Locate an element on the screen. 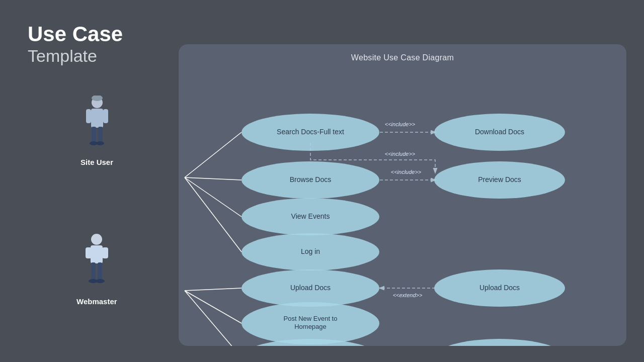 The height and width of the screenshot is (362, 644). webmaster-label: Webmaster is located at coordinates (97, 302).